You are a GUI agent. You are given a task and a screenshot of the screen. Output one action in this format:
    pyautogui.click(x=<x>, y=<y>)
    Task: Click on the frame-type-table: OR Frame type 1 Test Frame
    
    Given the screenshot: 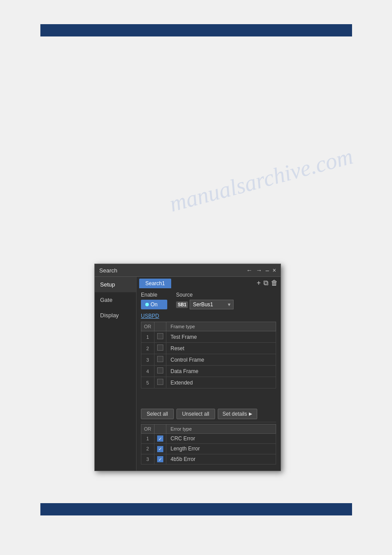 What is the action you would take?
    pyautogui.click(x=209, y=364)
    